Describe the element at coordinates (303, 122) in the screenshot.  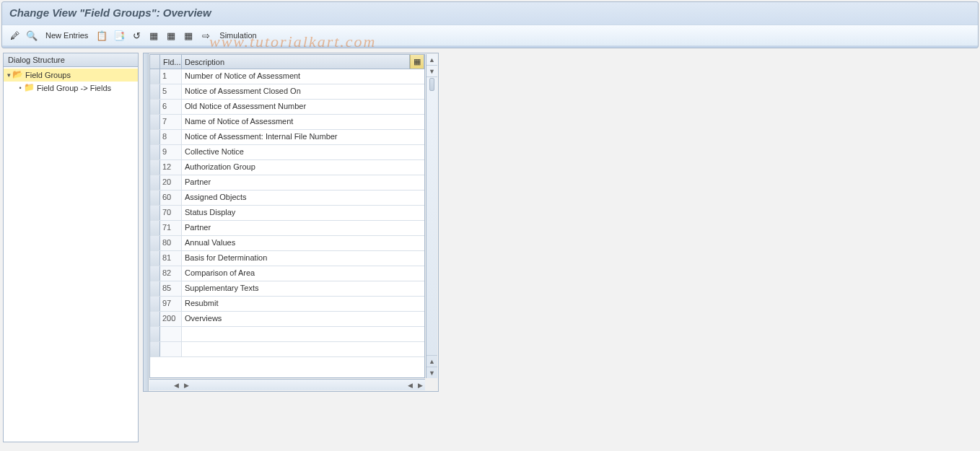
I see `cell-description: Name of Notice of Assessment` at that location.